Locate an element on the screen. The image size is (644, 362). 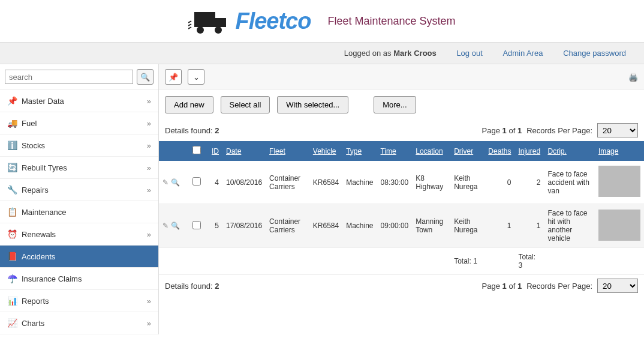
col-vehicle: Vehicle is located at coordinates (326, 151).